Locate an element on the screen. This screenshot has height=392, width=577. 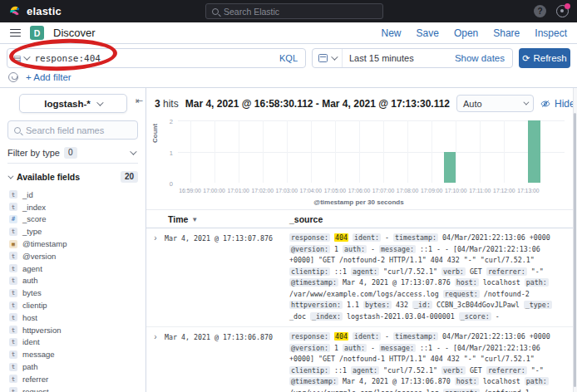
source-field-value: /var/www/example.com/logs/access.log is located at coordinates (364, 294).